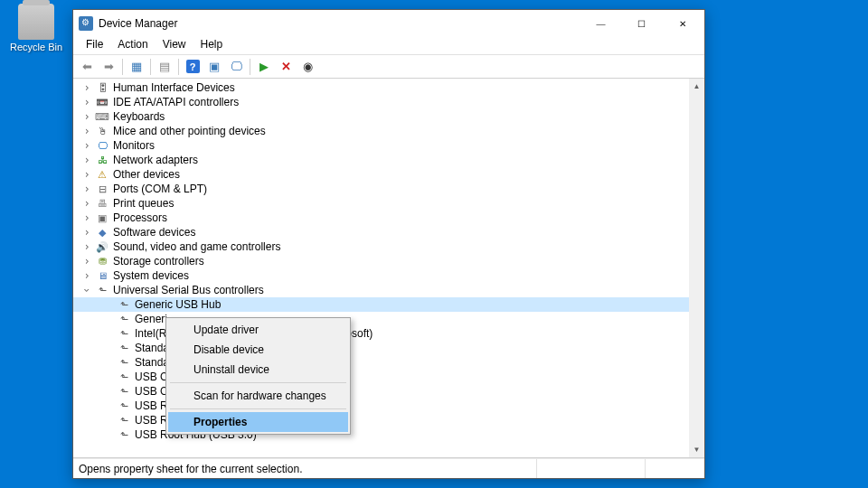  What do you see at coordinates (102, 160) in the screenshot?
I see `category-icon: 🖧` at bounding box center [102, 160].